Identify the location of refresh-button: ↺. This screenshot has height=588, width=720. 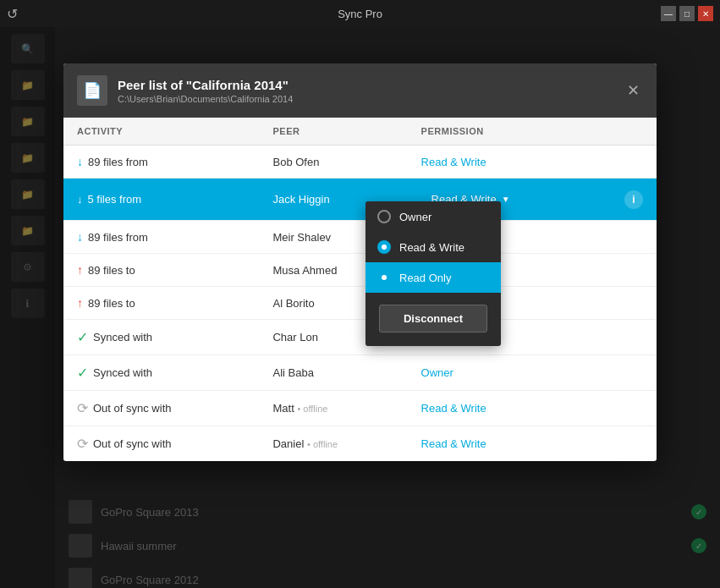
(12, 14).